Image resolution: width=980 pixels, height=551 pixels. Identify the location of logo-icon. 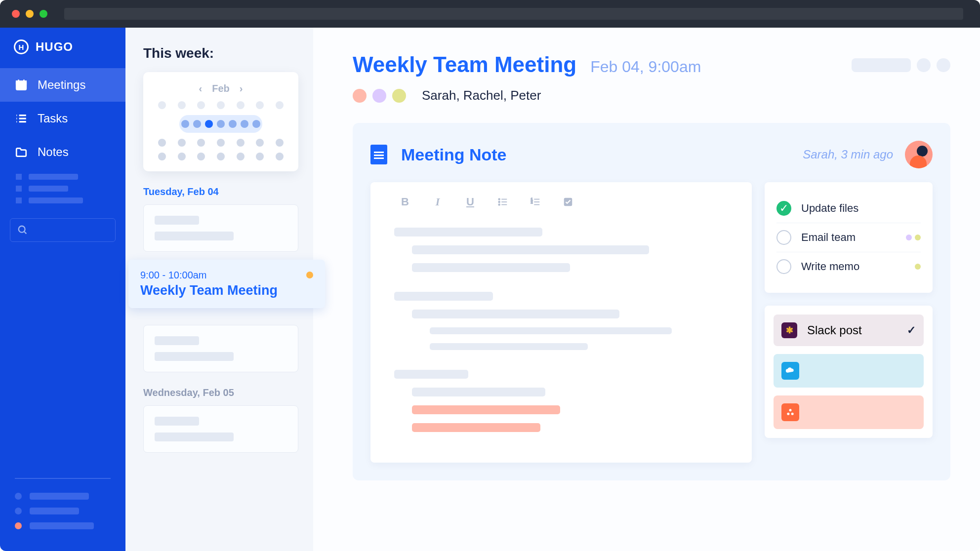
(21, 47).